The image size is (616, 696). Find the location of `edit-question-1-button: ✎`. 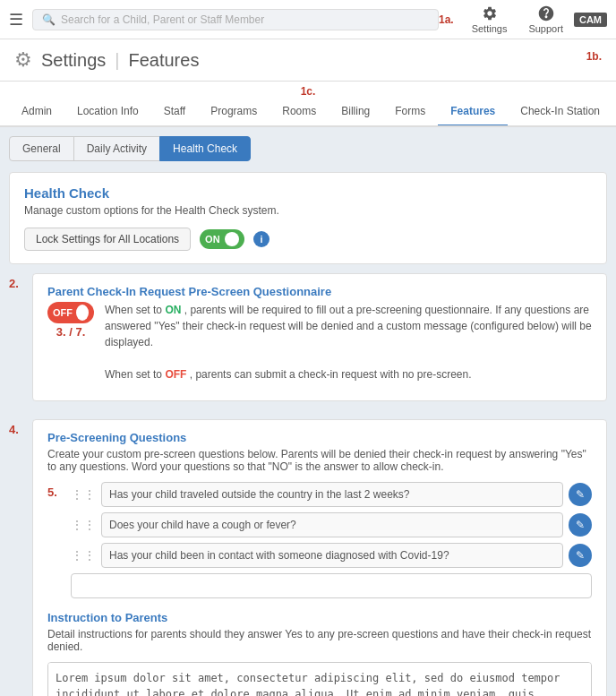

edit-question-1-button: ✎ is located at coordinates (580, 494).